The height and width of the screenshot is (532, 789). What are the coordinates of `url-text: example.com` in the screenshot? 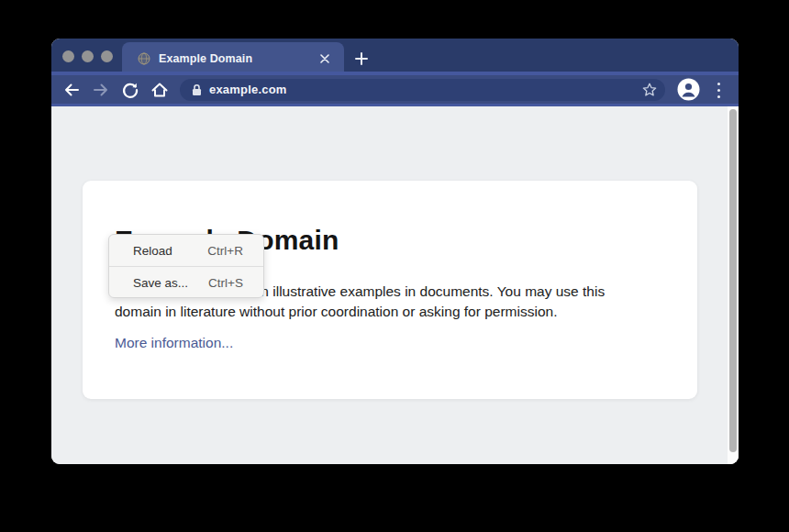 It's located at (248, 90).